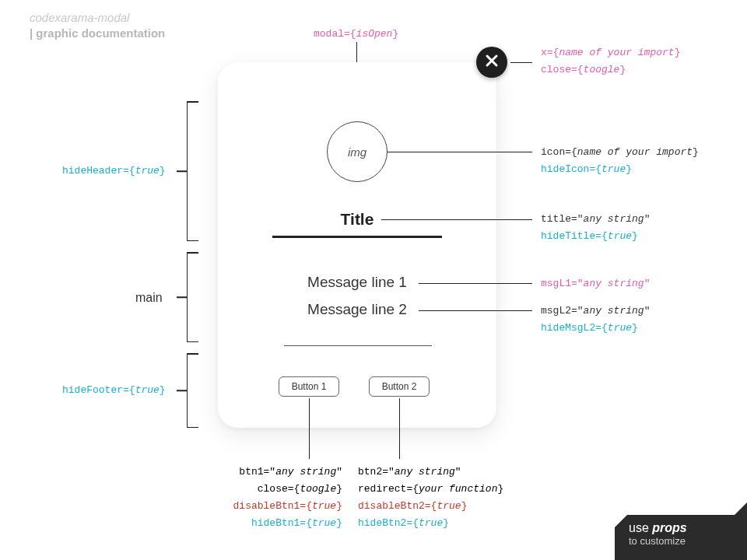 Image resolution: width=747 pixels, height=560 pixels. What do you see at coordinates (587, 170) in the screenshot?
I see `ann-hideicon-prop: hideIcon={true}` at bounding box center [587, 170].